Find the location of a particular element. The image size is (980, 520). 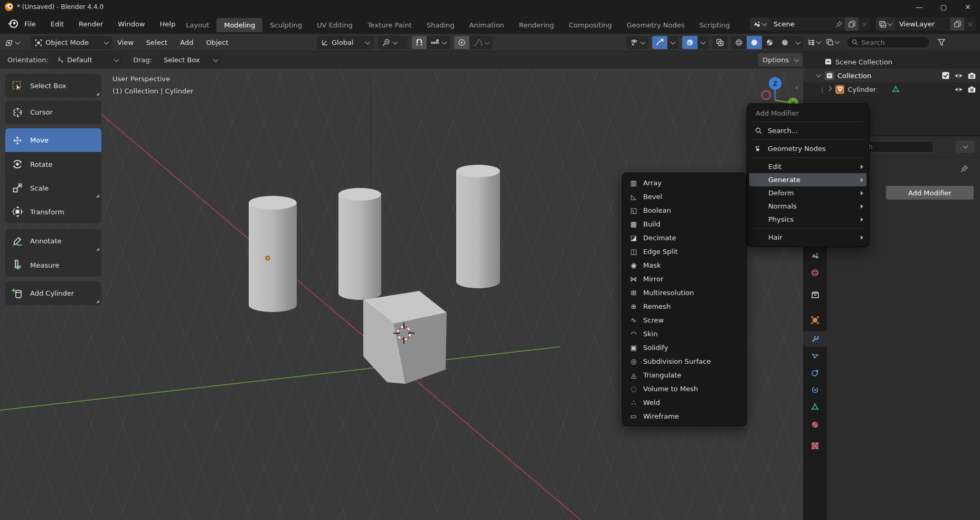

tab-modeling: Modeling is located at coordinates (240, 25).